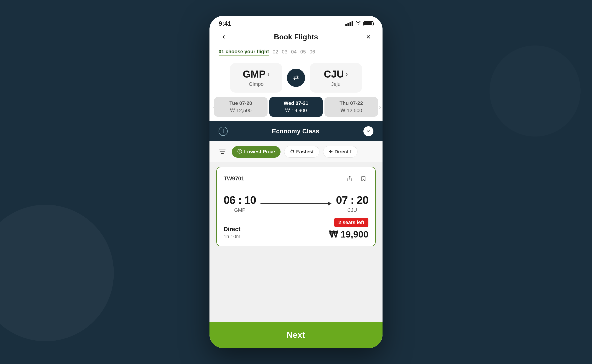 The width and height of the screenshot is (592, 364). I want to click on filter-lowest-price-label: Lowest Price, so click(260, 152).